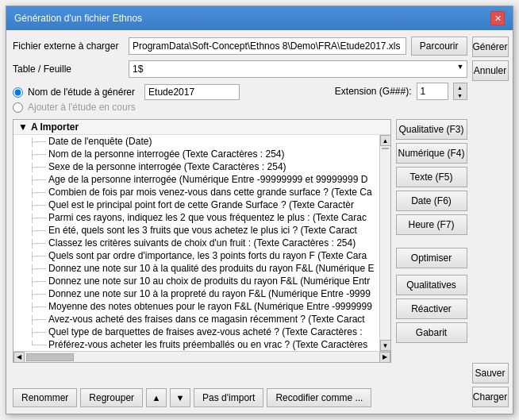 The height and width of the screenshot is (420, 519). What do you see at coordinates (373, 91) in the screenshot?
I see `extension-label: Extension (G###):` at bounding box center [373, 91].